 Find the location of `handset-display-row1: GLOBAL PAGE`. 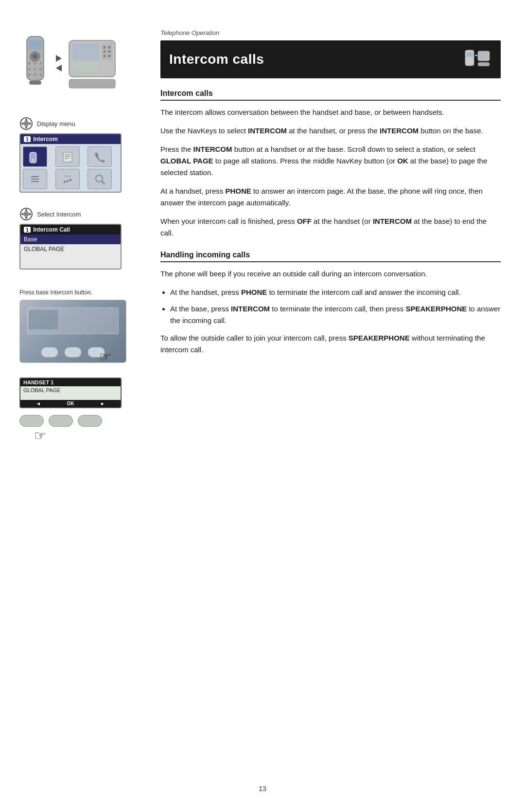

handset-display-row1: GLOBAL PAGE is located at coordinates (70, 390).